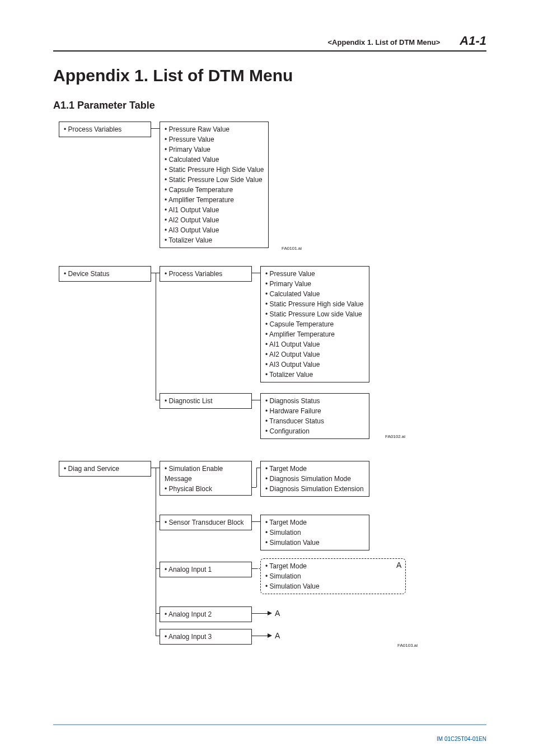  What do you see at coordinates (315, 533) in the screenshot?
I see `fig3-col3-box2: Target Mode Simulation Simulation Value` at bounding box center [315, 533].